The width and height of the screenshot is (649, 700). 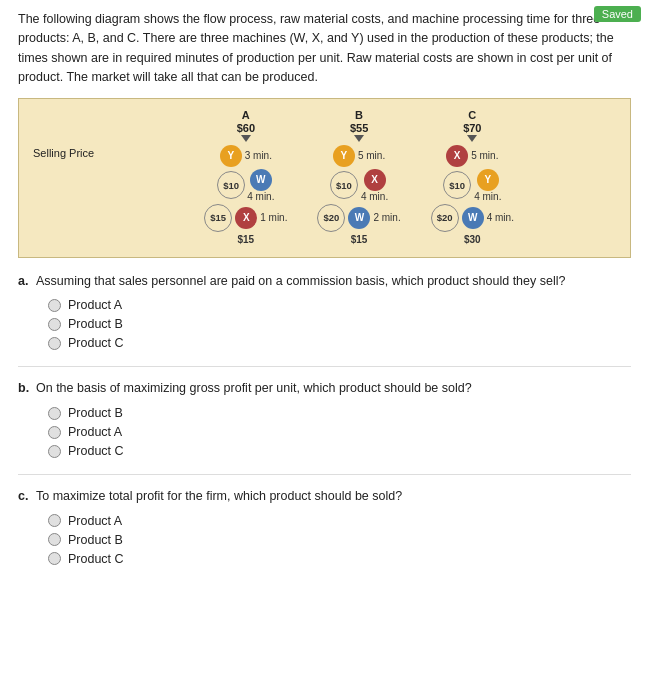 What do you see at coordinates (359, 128) in the screenshot?
I see `product-b-price: $55` at bounding box center [359, 128].